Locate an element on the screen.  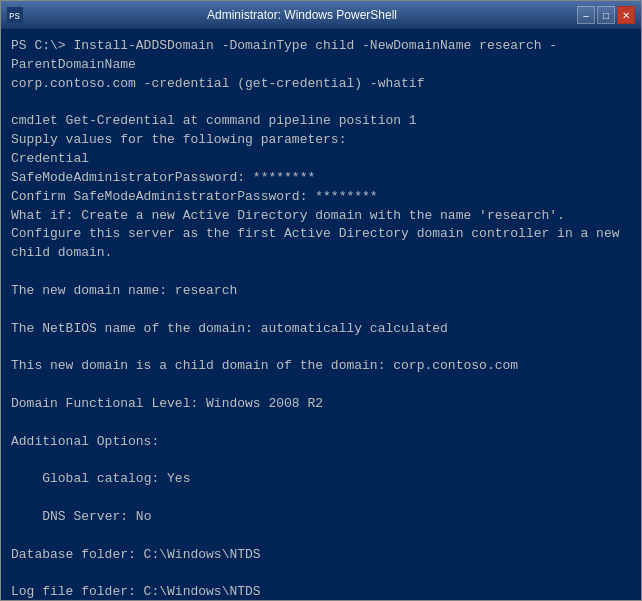
minimize-button: – is located at coordinates (586, 15).